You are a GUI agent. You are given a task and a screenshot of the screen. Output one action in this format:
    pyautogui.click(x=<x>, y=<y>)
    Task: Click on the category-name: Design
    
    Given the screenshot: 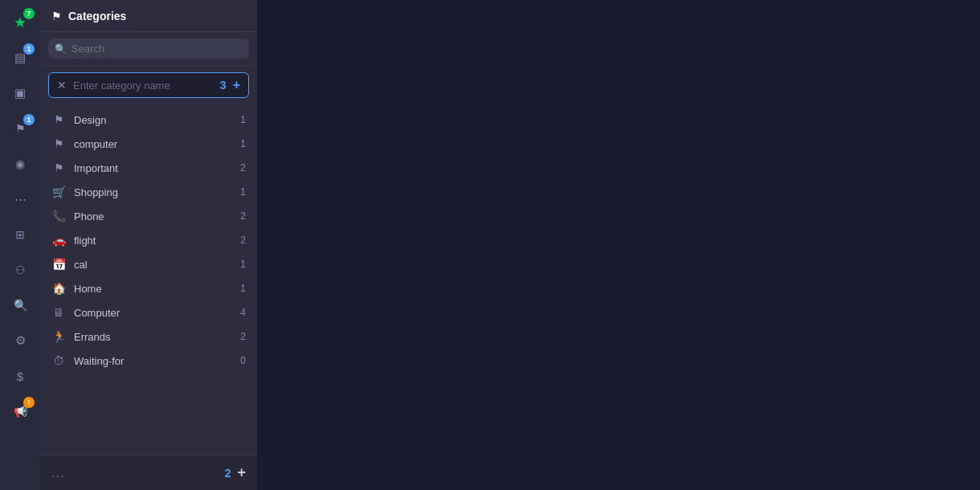 What is the action you would take?
    pyautogui.click(x=149, y=120)
    